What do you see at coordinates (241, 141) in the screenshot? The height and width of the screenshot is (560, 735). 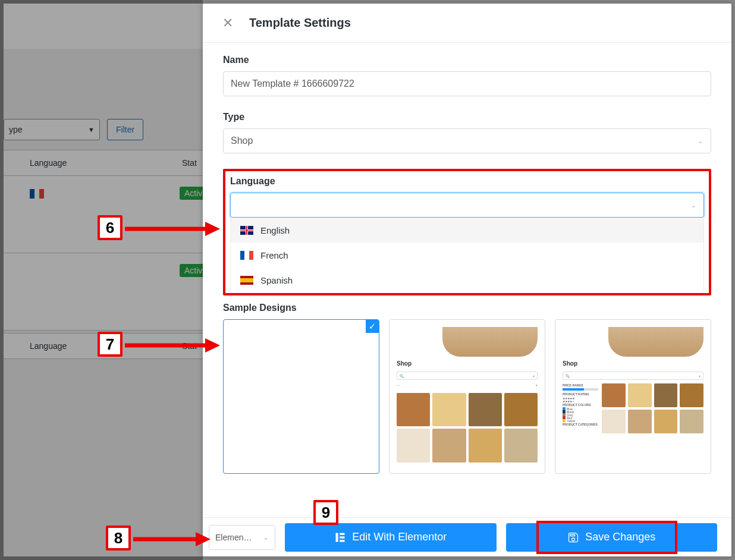 I see `type-value: Shop` at bounding box center [241, 141].